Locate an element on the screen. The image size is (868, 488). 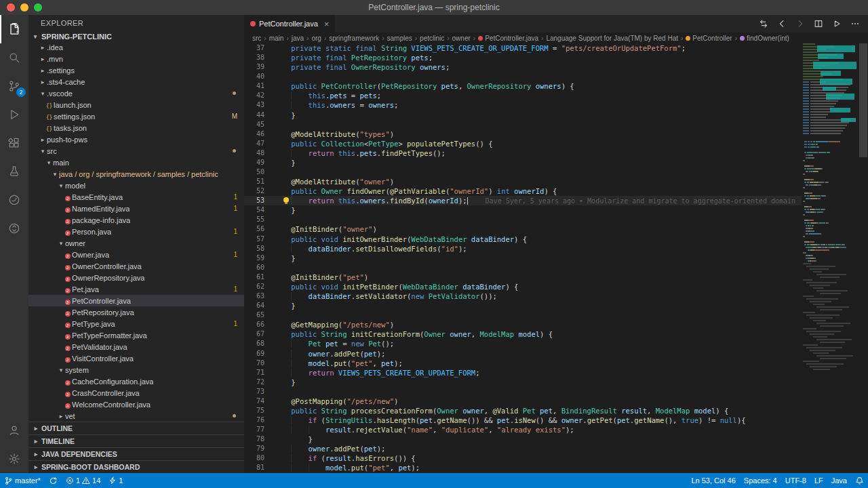
breadcrumb-item: org is located at coordinates (316, 38).